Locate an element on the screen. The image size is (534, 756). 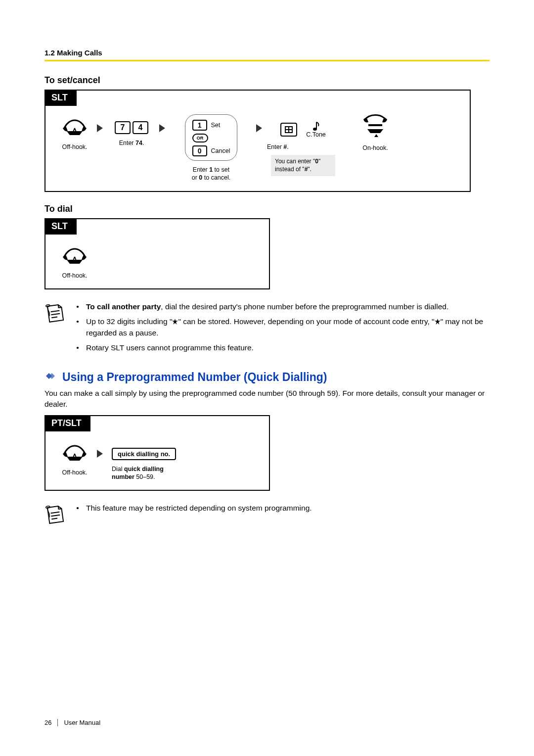
feature-title: Using a Preprogrammed Number (Quick Dial… is located at coordinates (195, 377).